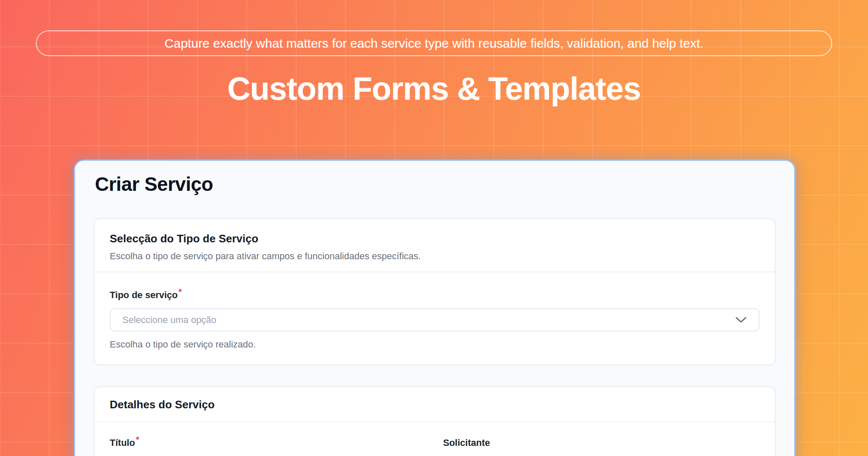 The image size is (868, 456). Describe the element at coordinates (435, 184) in the screenshot. I see `form-title: Criar Serviço` at that location.